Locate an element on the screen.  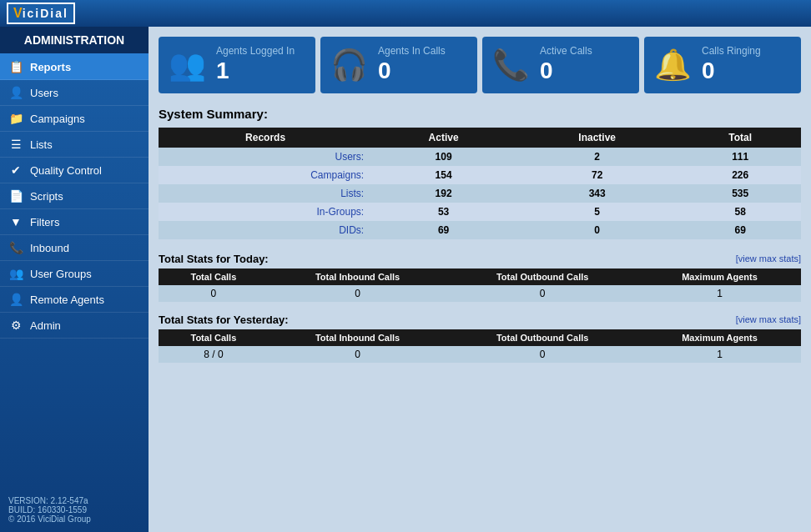
inbound-icon: 📞 is located at coordinates (16, 248).